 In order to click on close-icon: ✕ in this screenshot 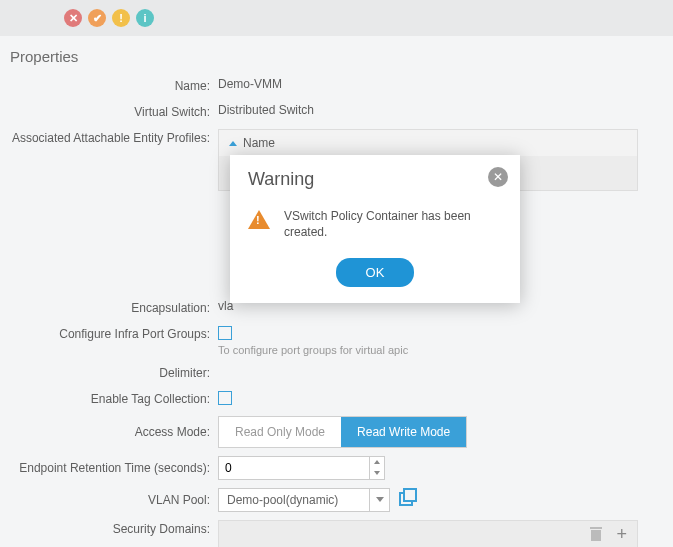, I will do `click(498, 177)`.